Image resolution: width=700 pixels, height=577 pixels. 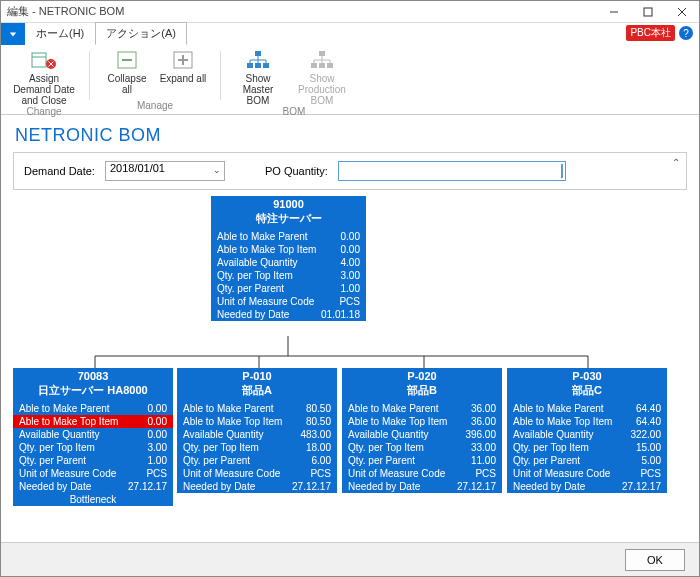 I want to click on show-production-bom-button: Show Production BOM, so click(x=322, y=78).